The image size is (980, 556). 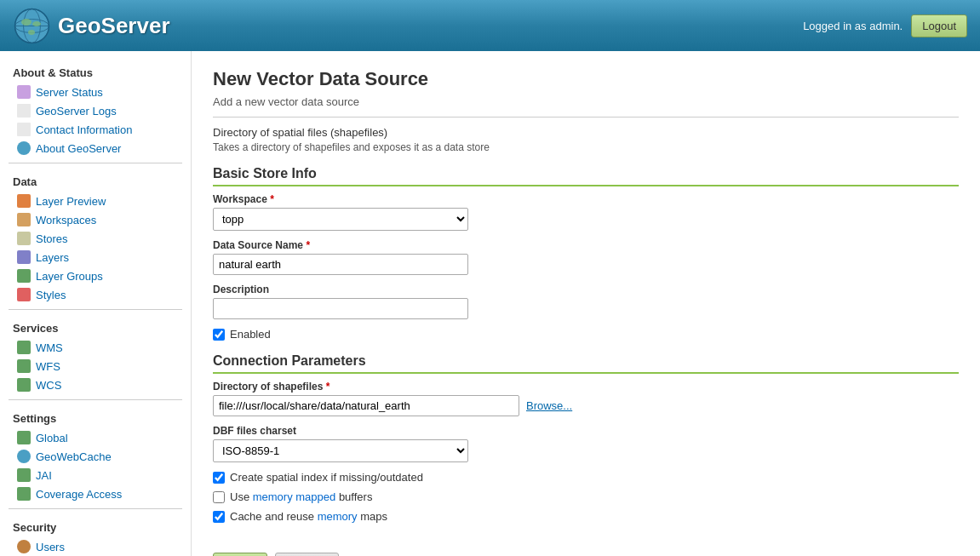 I want to click on logo-area: GeoServer, so click(x=92, y=26).